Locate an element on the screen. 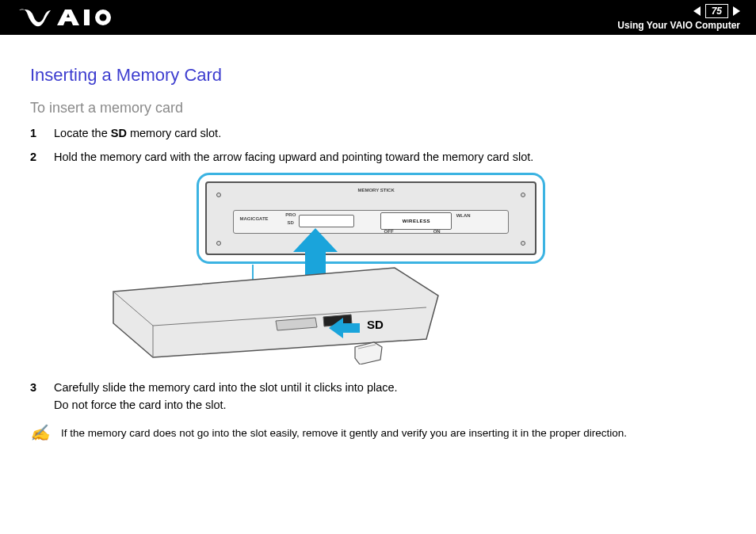  step-text-pre: Locate the is located at coordinates (82, 133).